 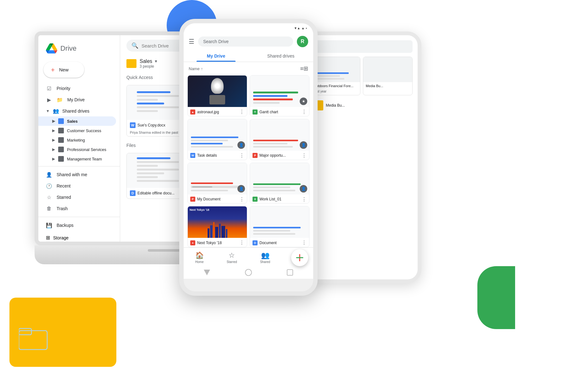 What do you see at coordinates (304, 69) in the screenshot?
I see `list-view-icon: ≡⊞` at bounding box center [304, 69].